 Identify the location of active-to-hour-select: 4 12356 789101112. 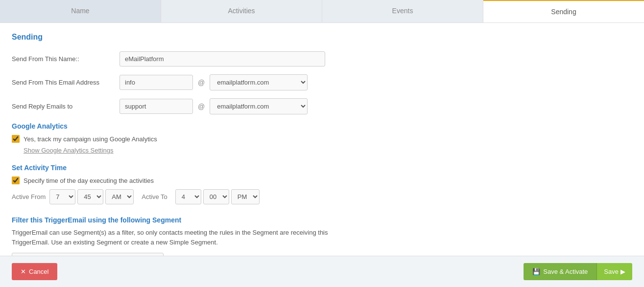
(188, 197).